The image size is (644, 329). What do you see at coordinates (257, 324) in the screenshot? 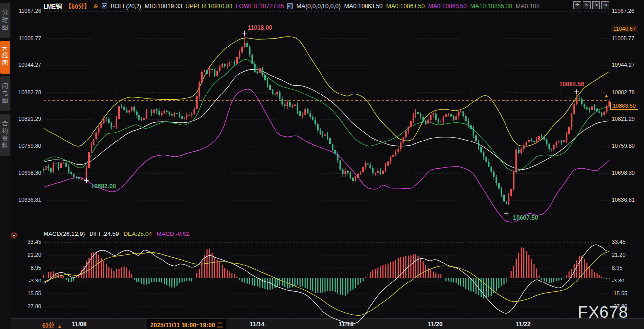
I see `time-axis-label: 11/14` at bounding box center [257, 324].